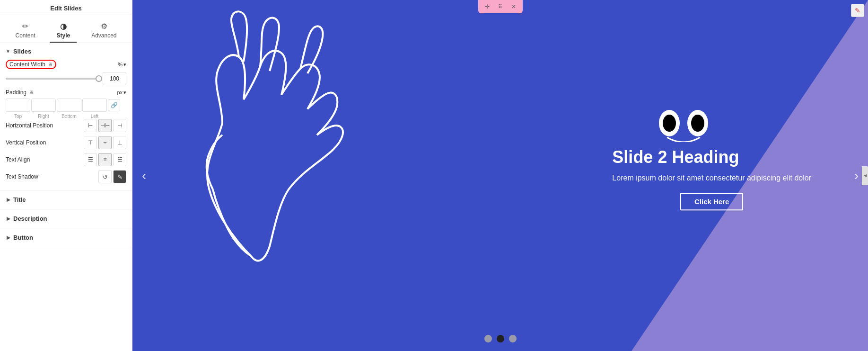 This screenshot has width=868, height=351. Describe the element at coordinates (8, 51) in the screenshot. I see `slides-section-arrow: ▼` at that location.